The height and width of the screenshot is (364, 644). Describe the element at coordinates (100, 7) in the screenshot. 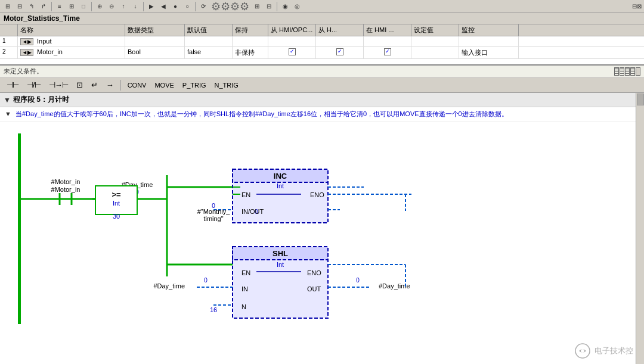

I see `toolbar-btn-8: ⊕` at that location.